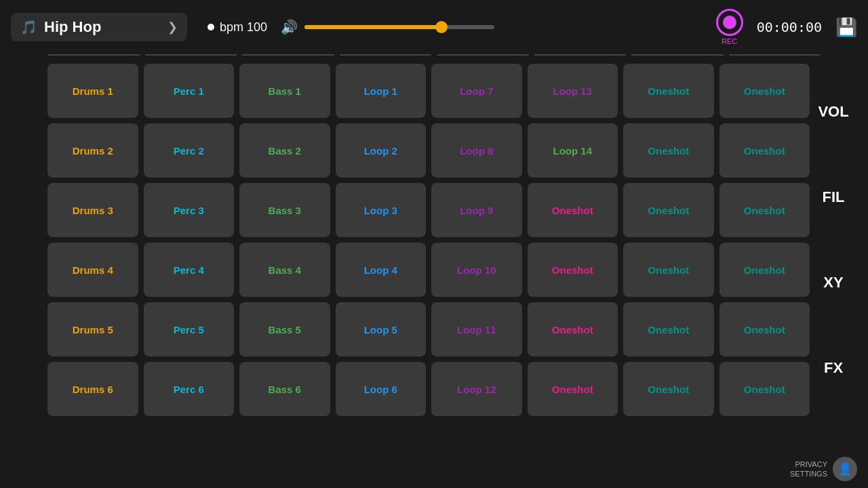 The width and height of the screenshot is (868, 488). I want to click on pad-button-r6-c8: Oneshot, so click(765, 389).